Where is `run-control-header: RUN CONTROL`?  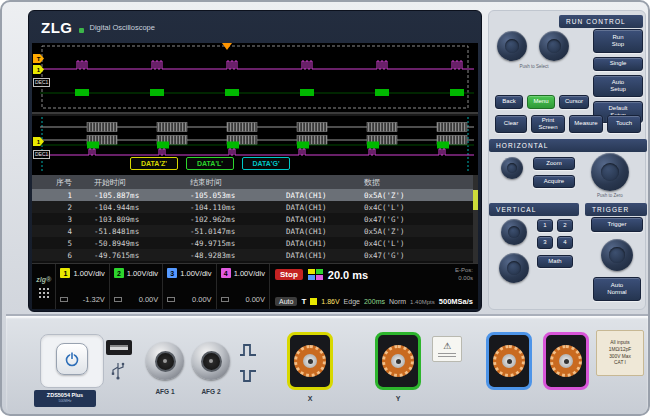
run-control-header: RUN CONTROL is located at coordinates (601, 22).